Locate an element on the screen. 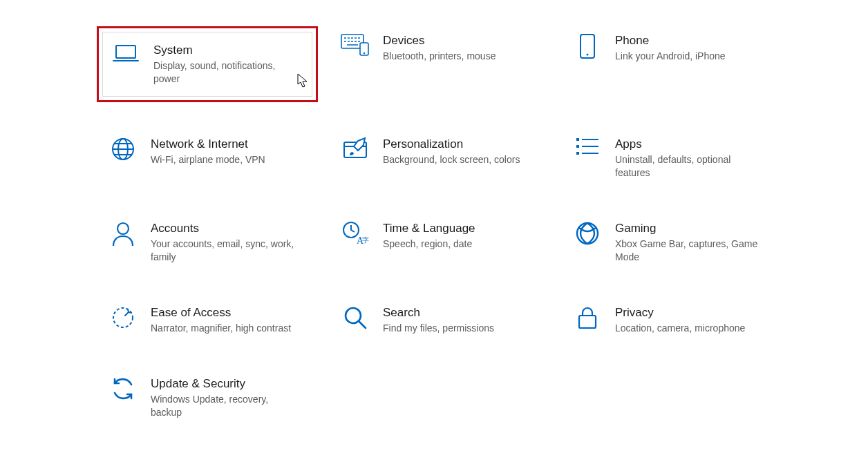  category-title: Update & Security is located at coordinates (230, 384).